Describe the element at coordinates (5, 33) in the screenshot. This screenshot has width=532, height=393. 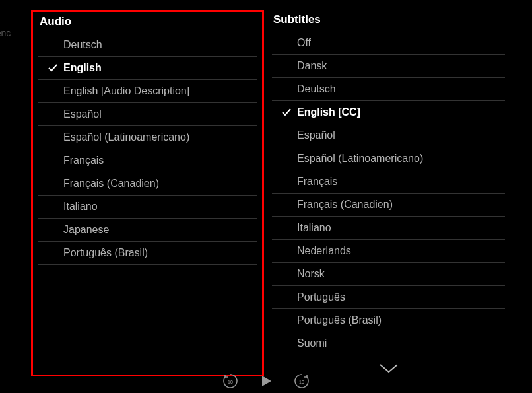
I see `background-blurred-text: udienc` at that location.